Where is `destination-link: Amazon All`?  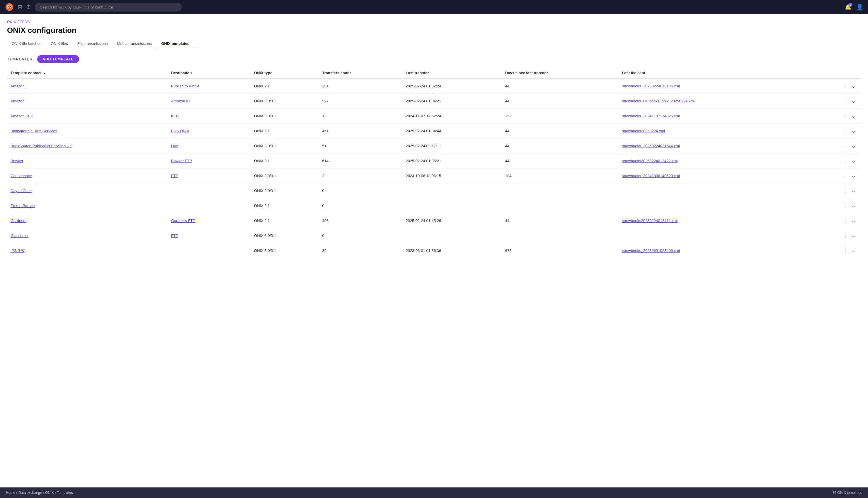
destination-link: Amazon All is located at coordinates (181, 101).